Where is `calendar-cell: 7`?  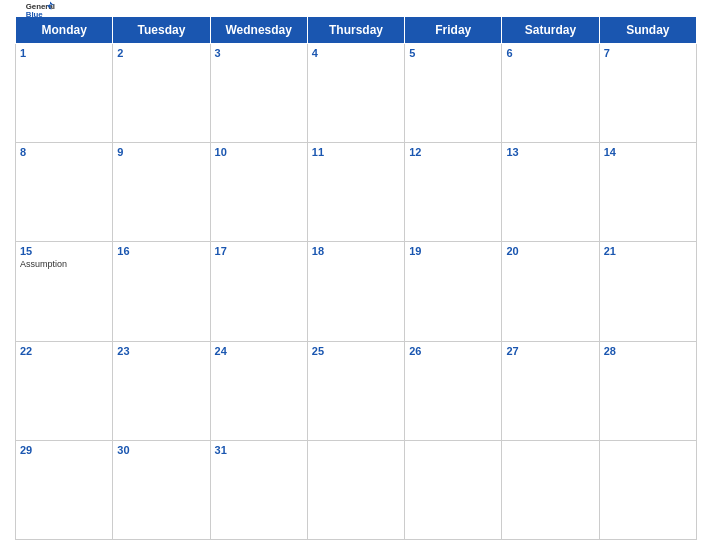
calendar-cell: 7 is located at coordinates (648, 94).